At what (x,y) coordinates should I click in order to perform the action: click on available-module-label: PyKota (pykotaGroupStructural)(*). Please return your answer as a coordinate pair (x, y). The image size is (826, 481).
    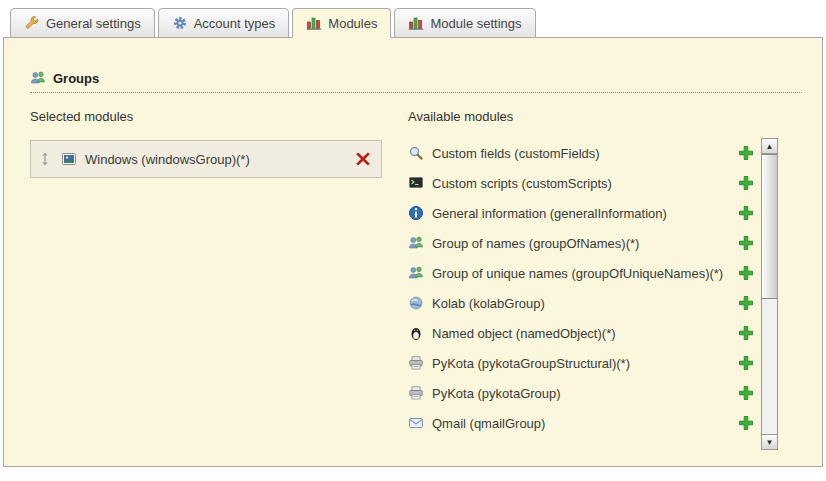
    Looking at the image, I should click on (581, 364).